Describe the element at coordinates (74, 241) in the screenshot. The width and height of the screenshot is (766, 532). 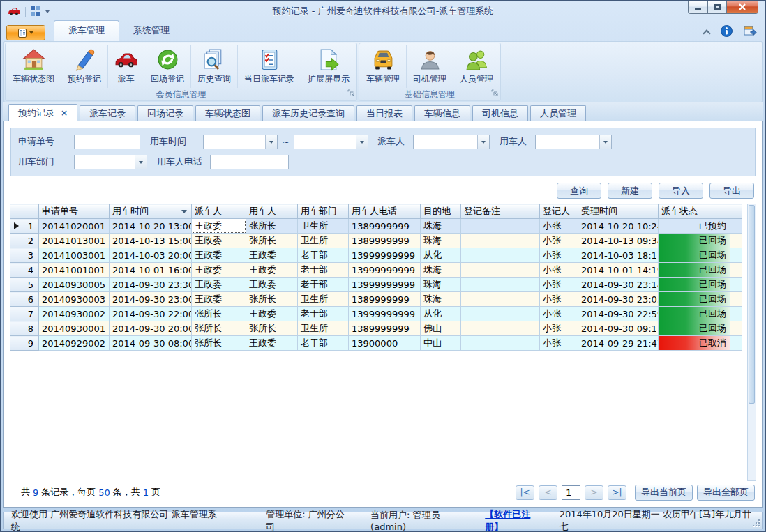
I see `cell-order-no: 20141013001` at that location.